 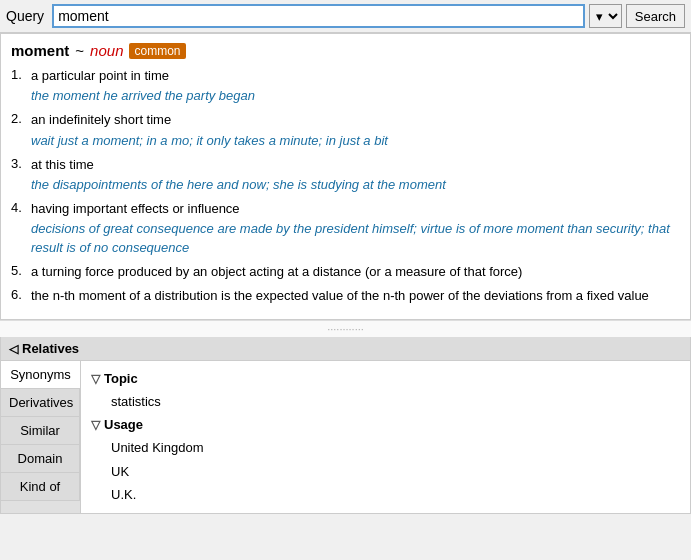 What do you see at coordinates (386, 448) in the screenshot?
I see `rel-item: United Kingdom` at bounding box center [386, 448].